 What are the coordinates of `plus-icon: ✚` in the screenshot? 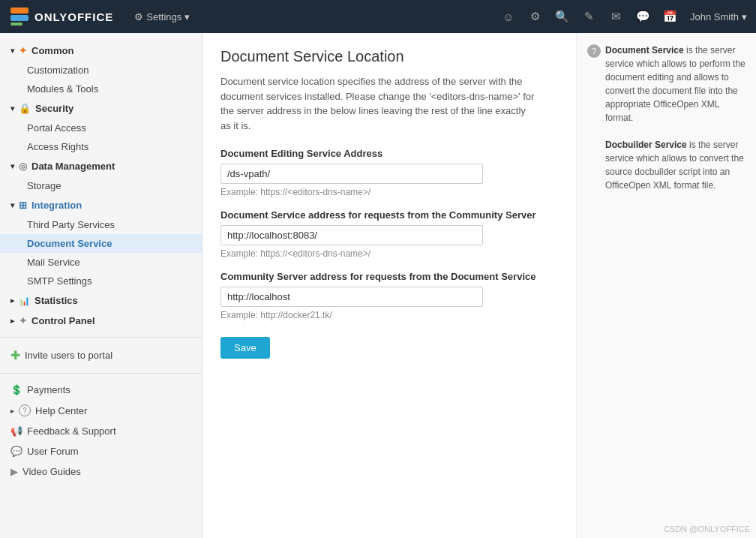 It's located at (15, 356).